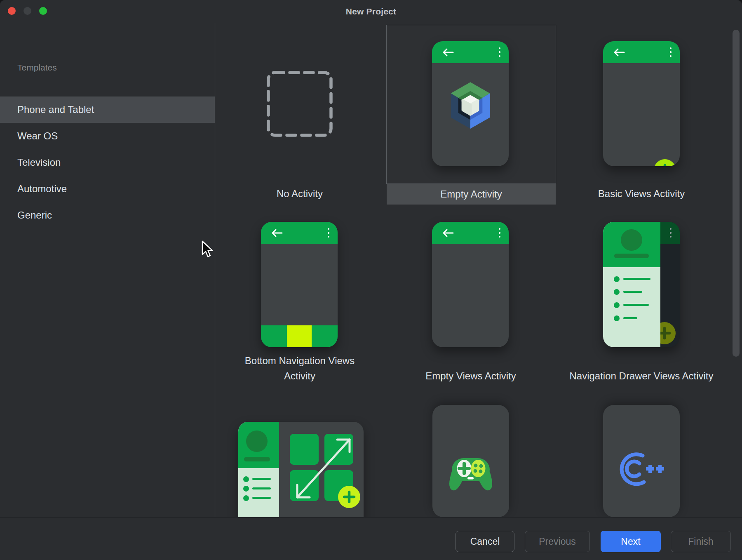 Image resolution: width=742 pixels, height=560 pixels. Describe the element at coordinates (299, 336) in the screenshot. I see `bottom-nav-selected-segment` at that location.